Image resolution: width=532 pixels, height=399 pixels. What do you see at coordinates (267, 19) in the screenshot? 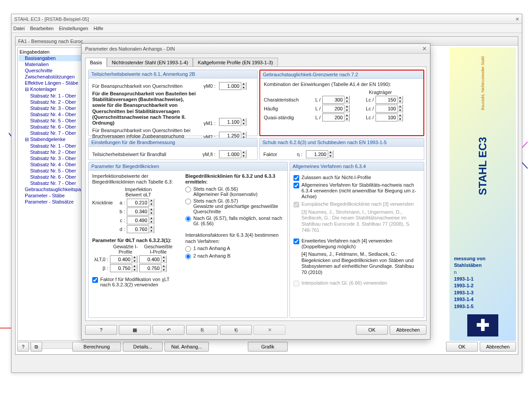
I see `app-titlebar: STAHL EC3 - [RSTAB-Beispiel-05] ×` at bounding box center [267, 19].